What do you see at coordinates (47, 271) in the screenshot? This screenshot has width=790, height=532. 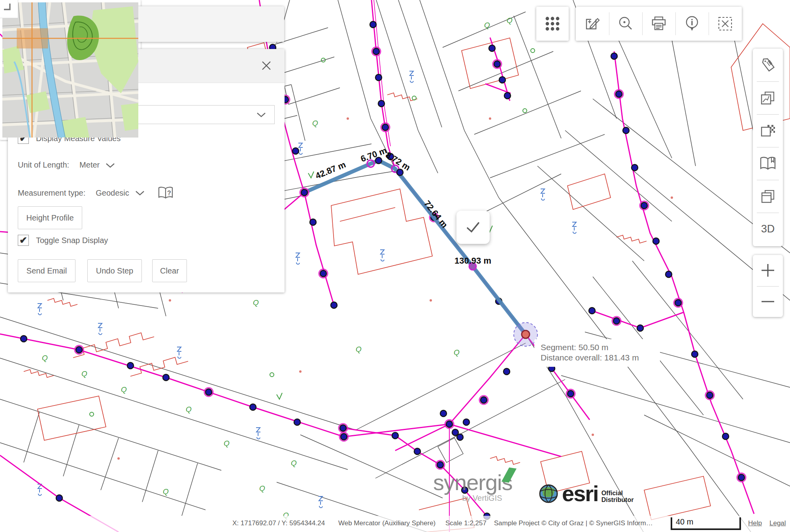 I see `send-email-button: Send Email` at bounding box center [47, 271].